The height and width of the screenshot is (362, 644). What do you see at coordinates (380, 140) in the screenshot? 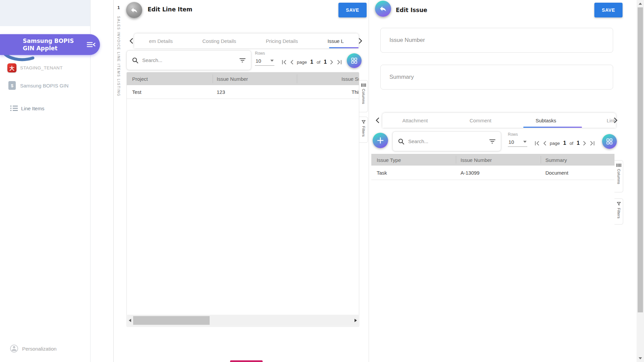
I see `add-subtask-button` at bounding box center [380, 140].